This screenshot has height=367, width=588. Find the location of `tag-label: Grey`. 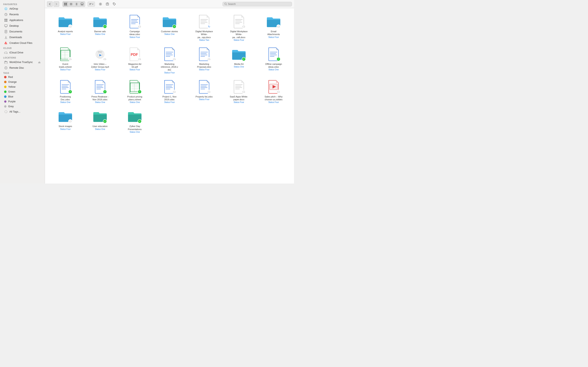

tag-label: Grey is located at coordinates (11, 106).